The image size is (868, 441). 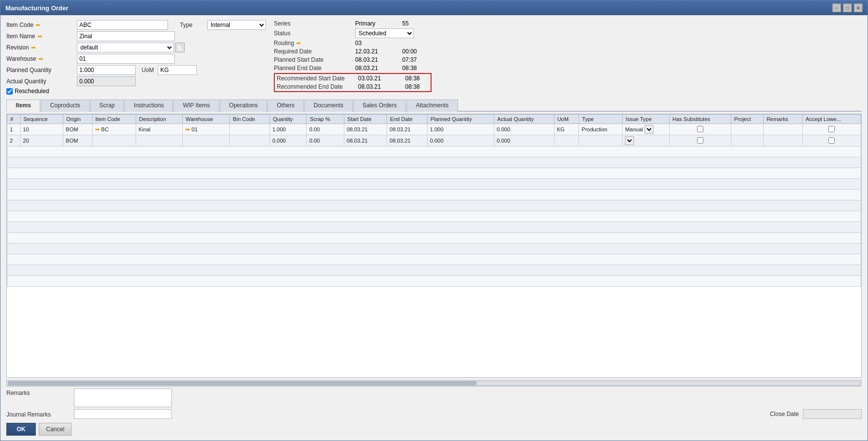 What do you see at coordinates (832, 129) in the screenshot?
I see `accept-lower-checkbox` at bounding box center [832, 129].